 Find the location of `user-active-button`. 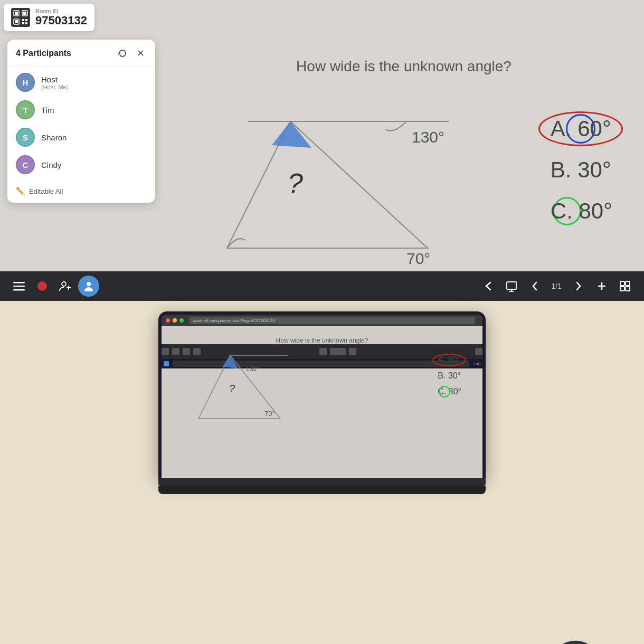

user-active-button is located at coordinates (89, 286).